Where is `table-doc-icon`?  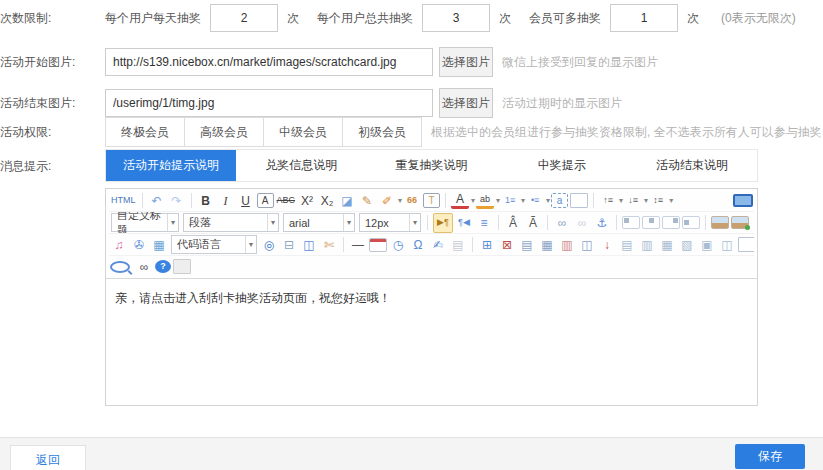 table-doc-icon is located at coordinates (746, 244).